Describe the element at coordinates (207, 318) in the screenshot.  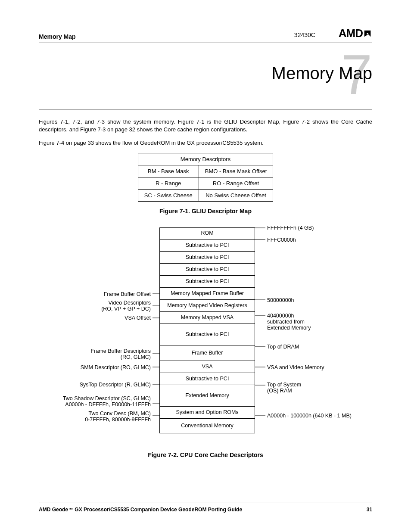
I see `mem-box: Memory Mapped VSA` at that location.